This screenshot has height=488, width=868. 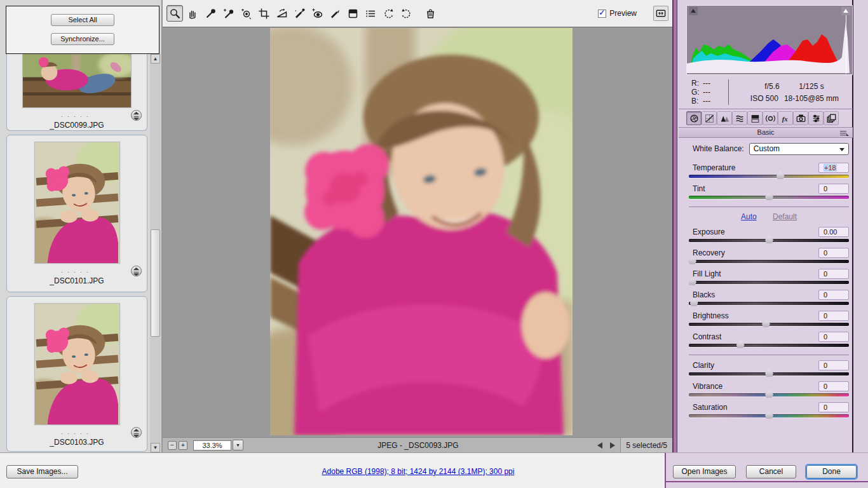 What do you see at coordinates (430, 13) in the screenshot?
I see `trash-button` at bounding box center [430, 13].